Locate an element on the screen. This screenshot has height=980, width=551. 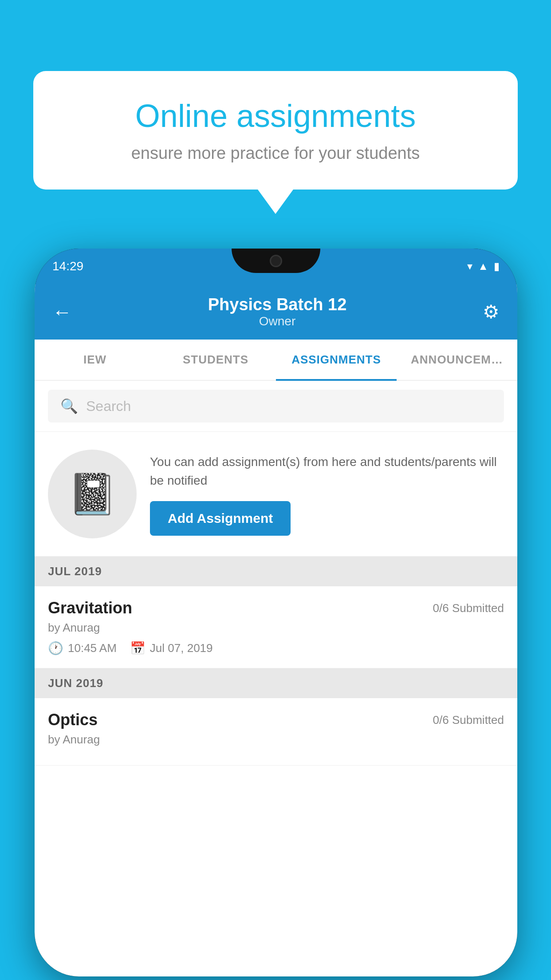
promo-description: You can add assignment(s) from here and … is located at coordinates (327, 471).